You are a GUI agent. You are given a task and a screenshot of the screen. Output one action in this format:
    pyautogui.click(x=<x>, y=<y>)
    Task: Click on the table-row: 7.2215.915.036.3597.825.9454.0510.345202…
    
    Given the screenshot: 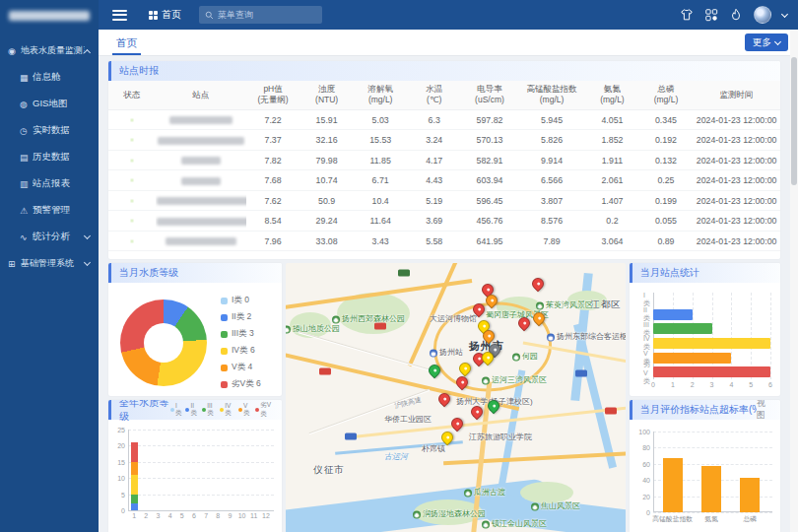 What is the action you would take?
    pyautogui.click(x=444, y=120)
    